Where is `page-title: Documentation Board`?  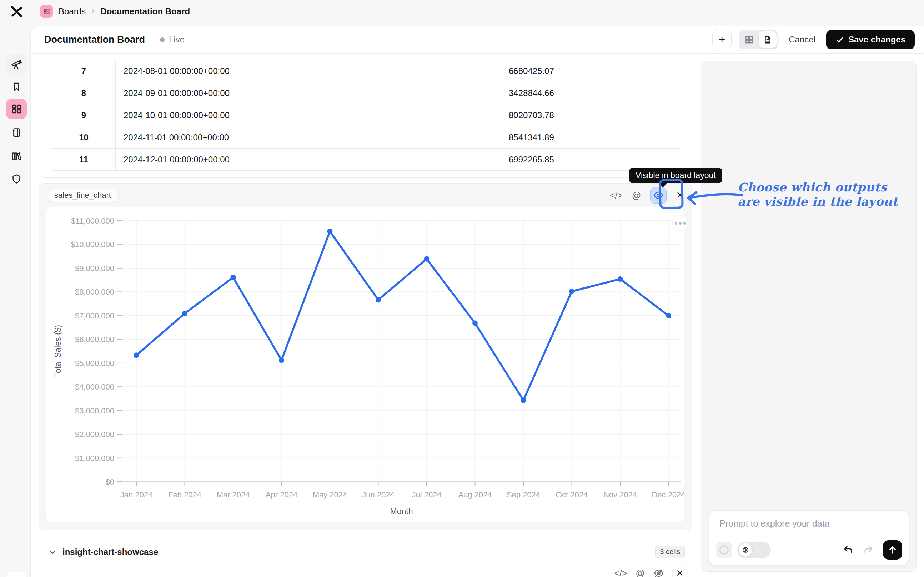 page-title: Documentation Board is located at coordinates (95, 40).